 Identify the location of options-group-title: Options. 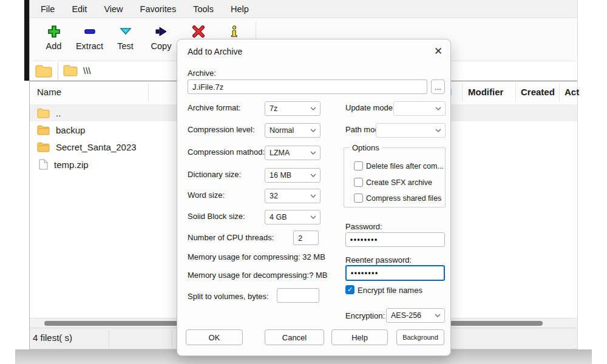
(365, 148).